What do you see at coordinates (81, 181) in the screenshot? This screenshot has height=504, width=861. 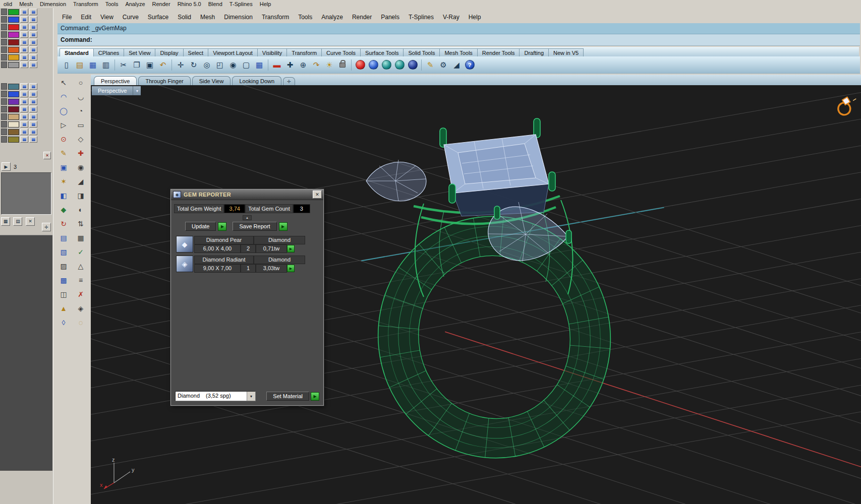 I see `tool-icon: ◢` at bounding box center [81, 181].